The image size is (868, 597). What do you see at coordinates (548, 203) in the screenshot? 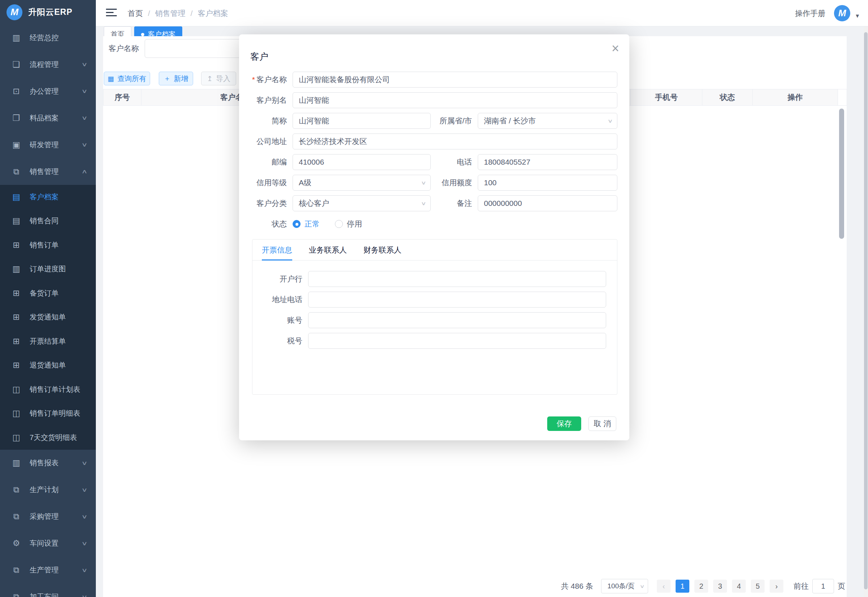
I see `remark-input` at bounding box center [548, 203].